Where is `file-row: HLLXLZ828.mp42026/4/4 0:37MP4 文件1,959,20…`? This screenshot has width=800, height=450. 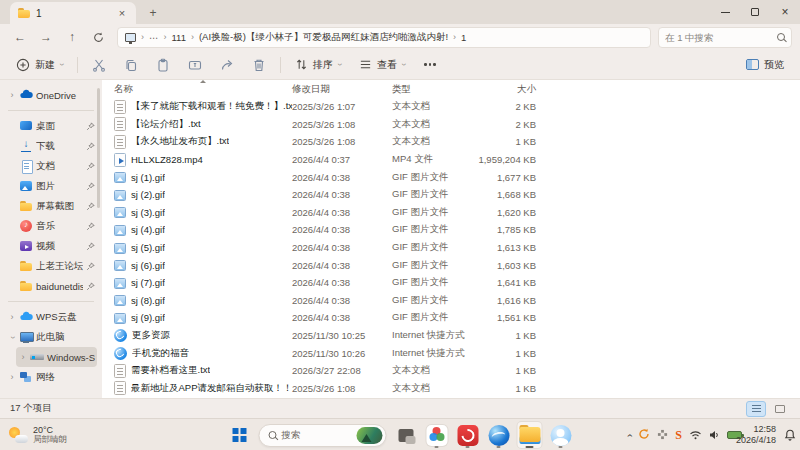 file-row: HLLXLZ828.mp42026/4/4 0:37MP4 文件1,959,20… is located at coordinates (457, 160).